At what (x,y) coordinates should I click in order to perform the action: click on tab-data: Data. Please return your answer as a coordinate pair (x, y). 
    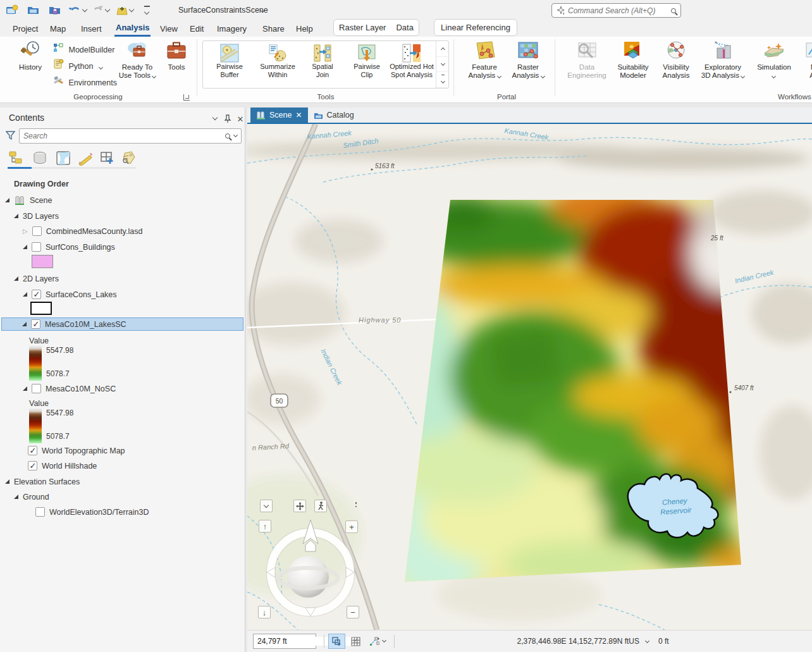
    Looking at the image, I should click on (405, 28).